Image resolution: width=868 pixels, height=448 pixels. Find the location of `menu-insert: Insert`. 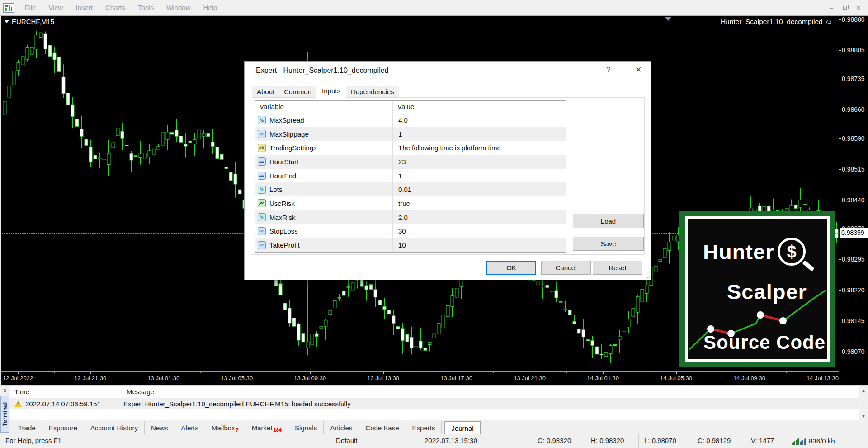

menu-insert: Insert is located at coordinates (84, 8).